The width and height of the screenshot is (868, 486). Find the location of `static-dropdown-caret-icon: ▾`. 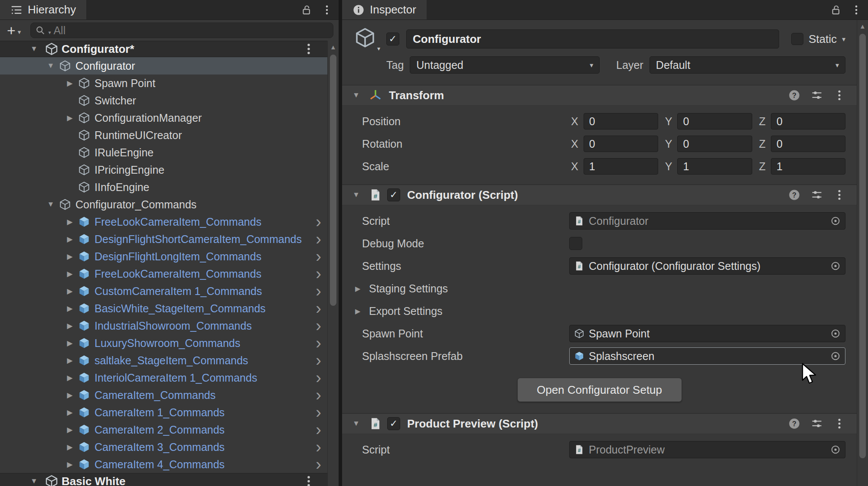

static-dropdown-caret-icon: ▾ is located at coordinates (844, 39).